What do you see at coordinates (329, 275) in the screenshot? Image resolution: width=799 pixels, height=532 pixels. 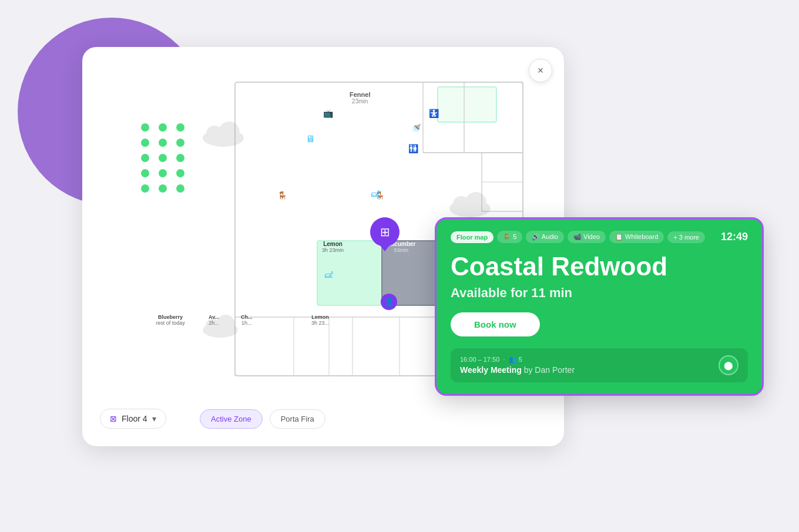 I see `amenity-sofa2-icon: 🛋` at bounding box center [329, 275].